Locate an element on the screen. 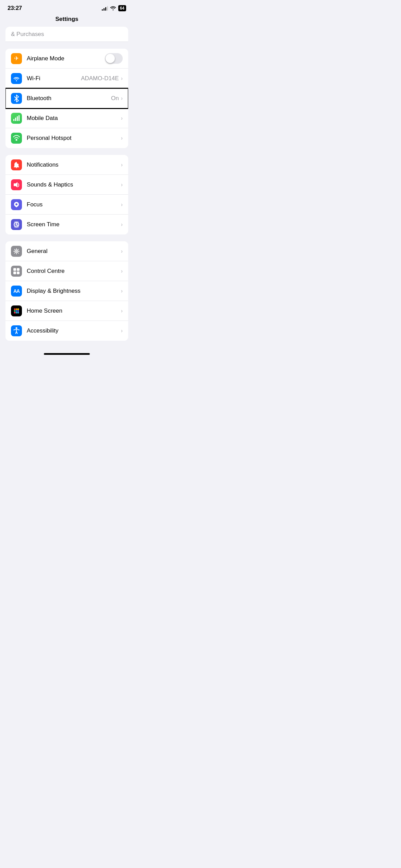 The width and height of the screenshot is (401, 868). sounds-haptics-icon is located at coordinates (16, 185).